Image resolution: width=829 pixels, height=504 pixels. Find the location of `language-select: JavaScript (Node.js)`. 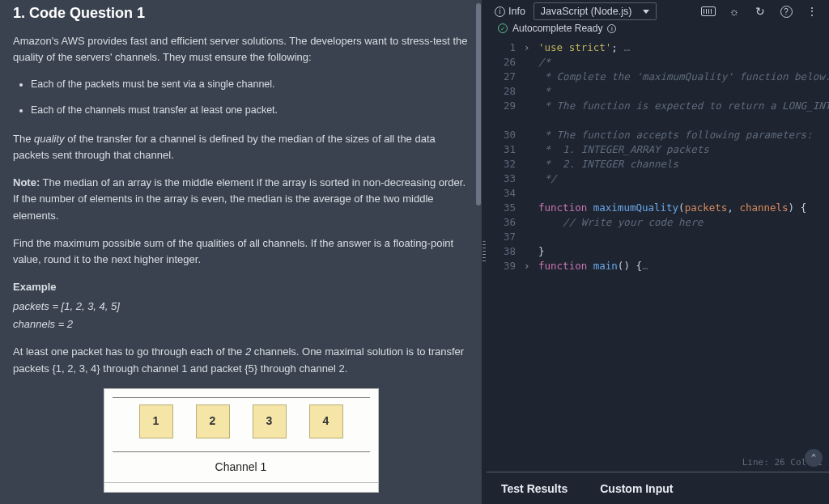

language-select: JavaScript (Node.js) is located at coordinates (596, 11).